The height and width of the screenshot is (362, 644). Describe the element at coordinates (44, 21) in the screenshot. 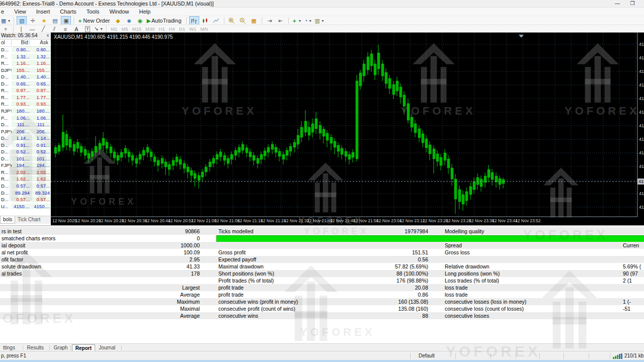

I see `favorites-button: ★` at that location.